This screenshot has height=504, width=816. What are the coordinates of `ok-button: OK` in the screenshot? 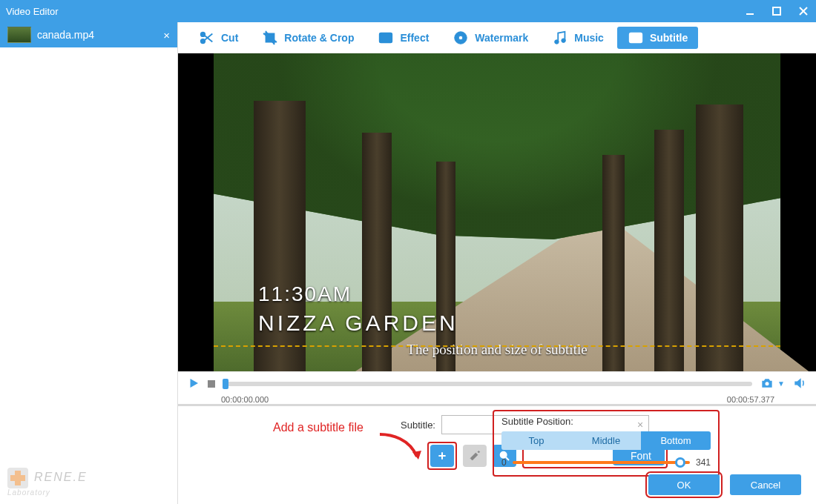 It's located at (684, 485).